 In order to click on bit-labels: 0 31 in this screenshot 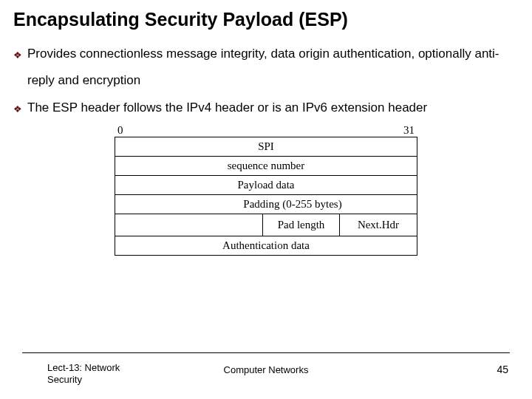, I will do `click(266, 130)`.